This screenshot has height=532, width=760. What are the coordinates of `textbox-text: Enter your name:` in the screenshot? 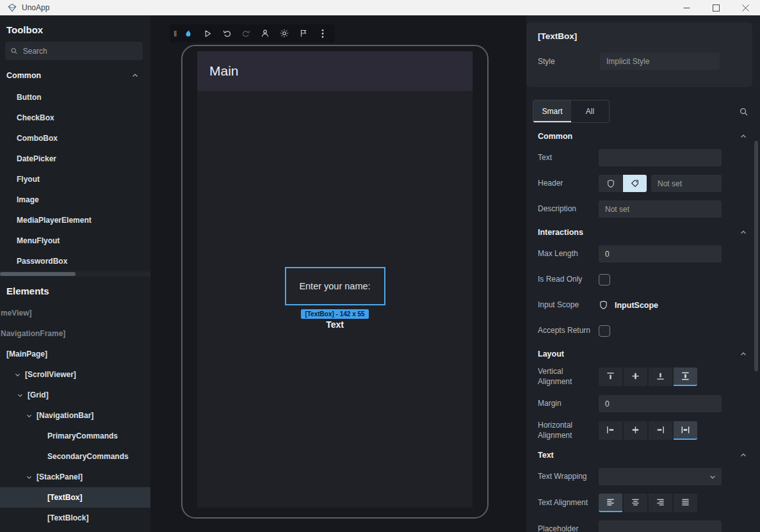 It's located at (334, 286).